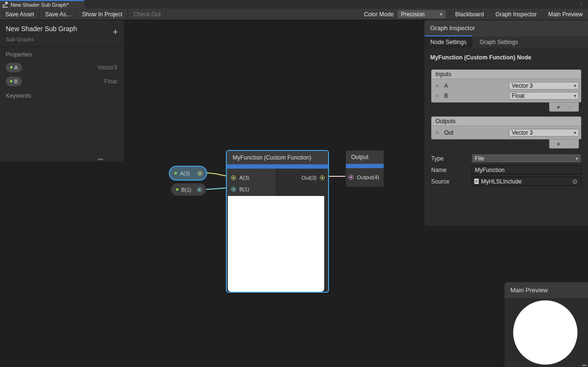 The height and width of the screenshot is (367, 588). What do you see at coordinates (240, 189) in the screenshot?
I see `input-port-row-b: B(1)` at bounding box center [240, 189].